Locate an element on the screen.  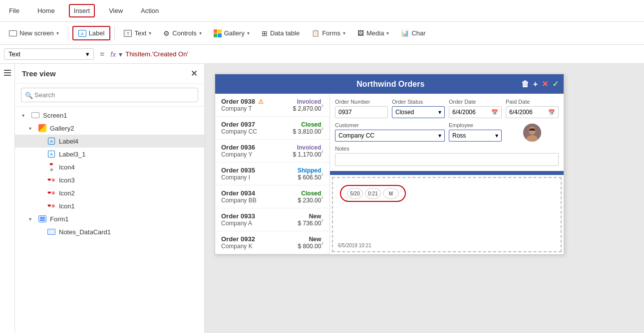
notes-label: Notes is located at coordinates (447, 149).